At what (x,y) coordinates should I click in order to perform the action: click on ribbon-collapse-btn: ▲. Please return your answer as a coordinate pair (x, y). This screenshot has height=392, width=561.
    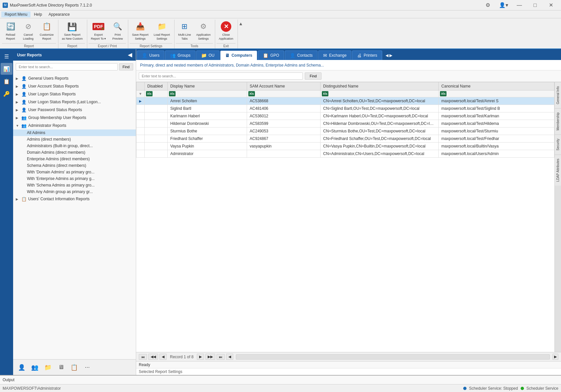
    Looking at the image, I should click on (241, 34).